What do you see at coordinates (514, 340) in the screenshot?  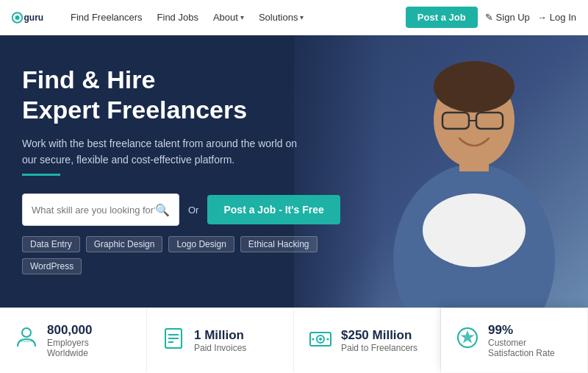 I see `stat-satisfaction: 99% Customer Satisfaction Rate` at bounding box center [514, 340].